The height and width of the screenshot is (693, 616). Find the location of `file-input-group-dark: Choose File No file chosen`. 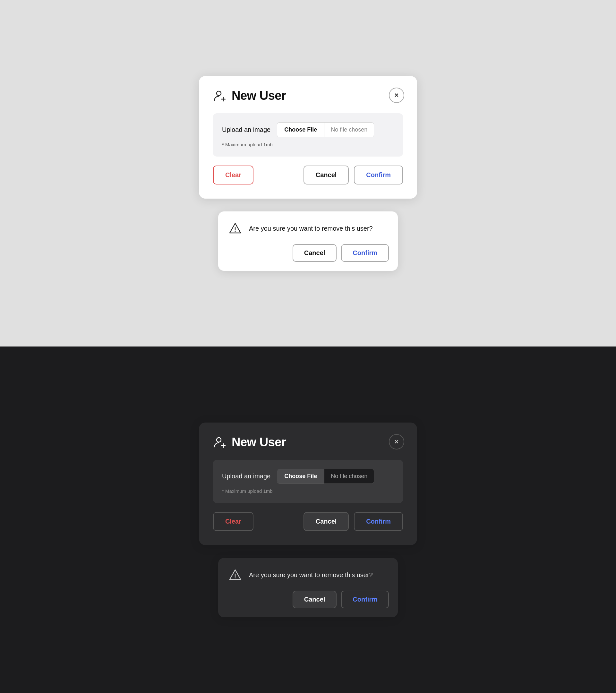

file-input-group-dark: Choose File No file chosen is located at coordinates (325, 476).